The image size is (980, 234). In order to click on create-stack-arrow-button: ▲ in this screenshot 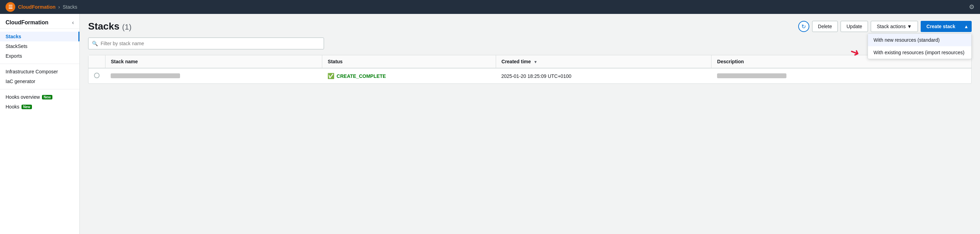, I will do `click(966, 27)`.